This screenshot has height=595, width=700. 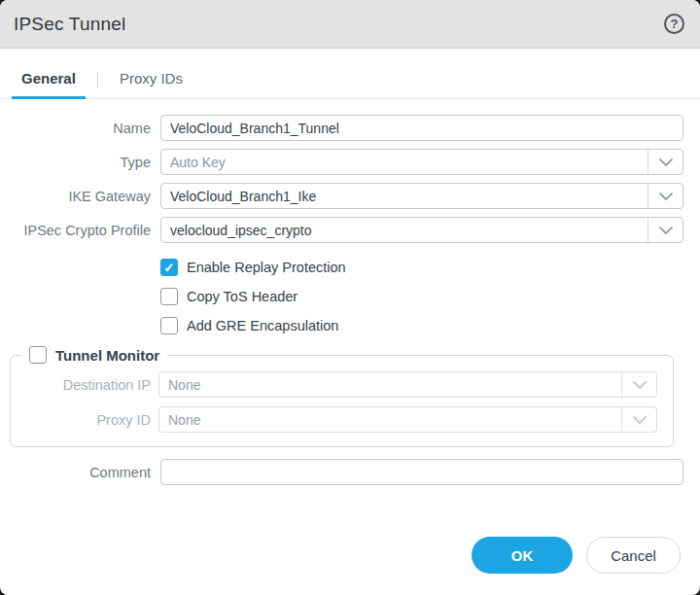 What do you see at coordinates (76, 472) in the screenshot?
I see `comment-label: Comment` at bounding box center [76, 472].